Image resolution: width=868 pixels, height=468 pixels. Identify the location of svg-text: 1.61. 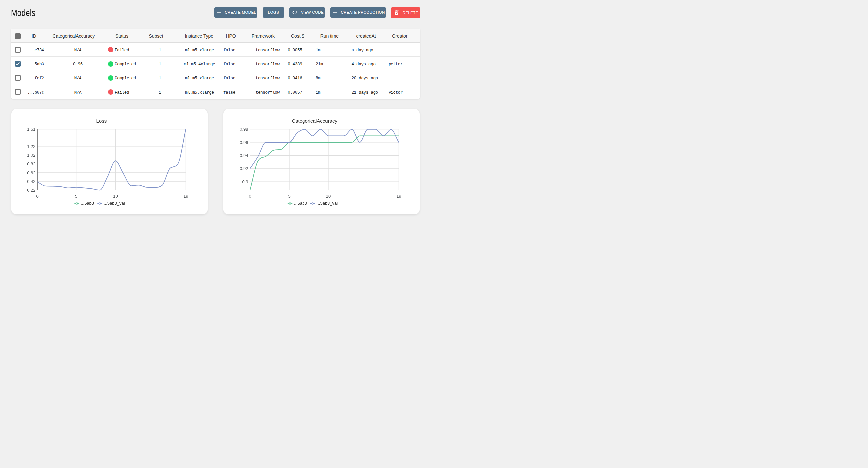
(31, 129).